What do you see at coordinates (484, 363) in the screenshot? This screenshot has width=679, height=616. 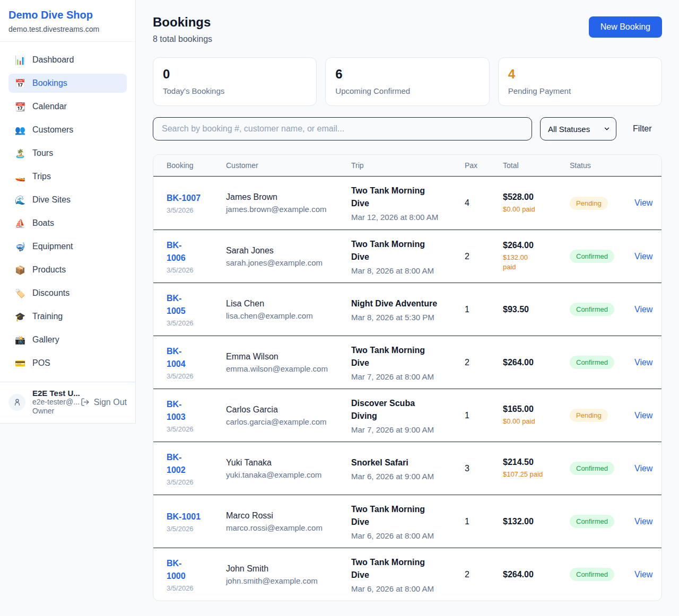 I see `pax-count: 2` at bounding box center [484, 363].